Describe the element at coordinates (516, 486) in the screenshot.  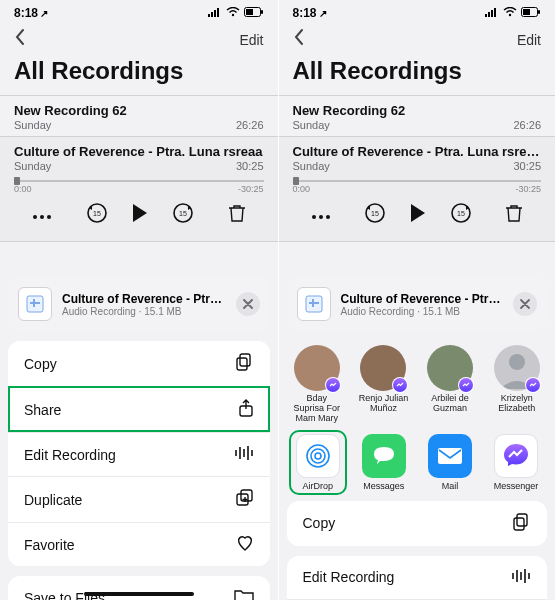
I see `app-label: Messenger` at that location.